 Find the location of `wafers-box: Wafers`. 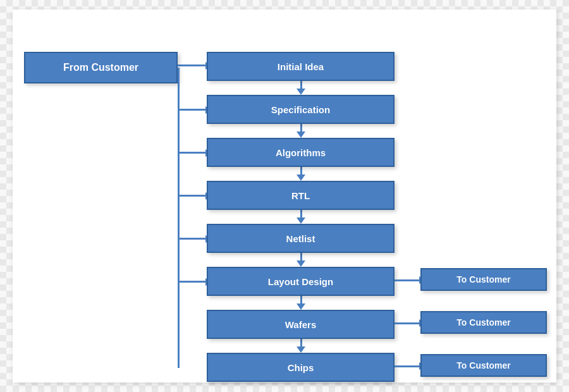

wafers-box: Wafers is located at coordinates (301, 324).